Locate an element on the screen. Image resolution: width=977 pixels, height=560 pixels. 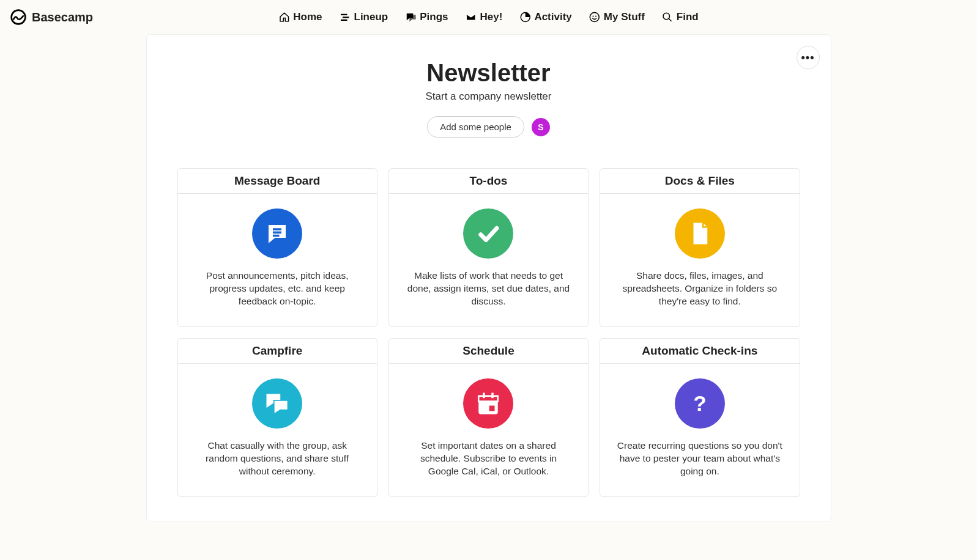
brand-logo: Basecamp is located at coordinates (51, 17).